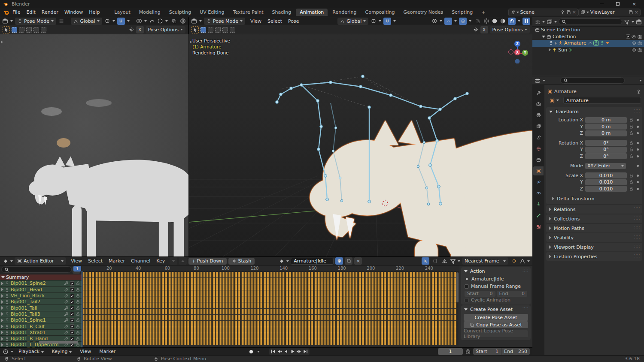  Describe the element at coordinates (41, 296) in the screenshot. I see `channel-vh-lion-black: VH_Lion_Black` at that location.